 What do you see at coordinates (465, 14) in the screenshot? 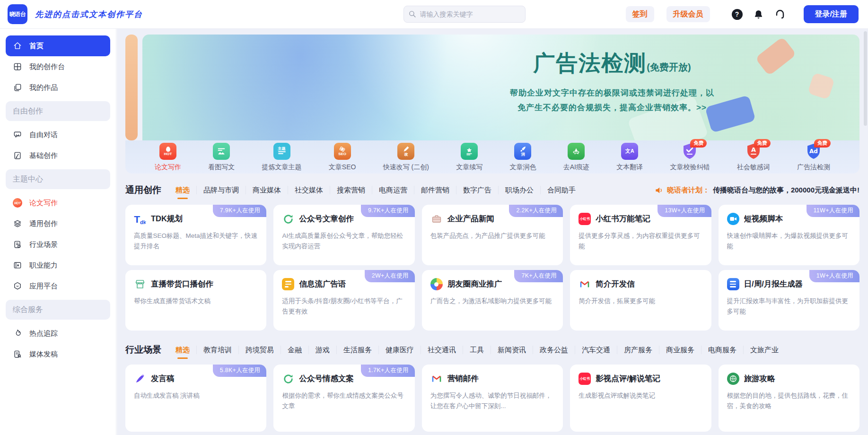
I see `search-box` at bounding box center [465, 14].